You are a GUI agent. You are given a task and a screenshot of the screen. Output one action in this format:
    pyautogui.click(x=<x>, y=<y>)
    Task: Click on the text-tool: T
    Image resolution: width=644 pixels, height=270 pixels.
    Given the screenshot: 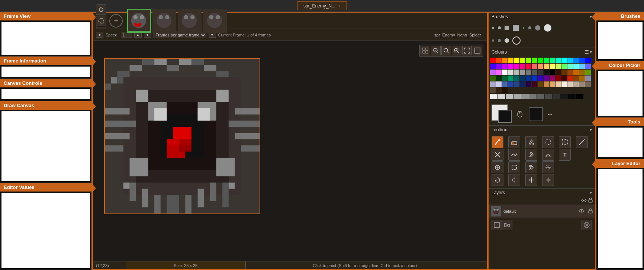 What is the action you would take?
    pyautogui.click(x=565, y=155)
    